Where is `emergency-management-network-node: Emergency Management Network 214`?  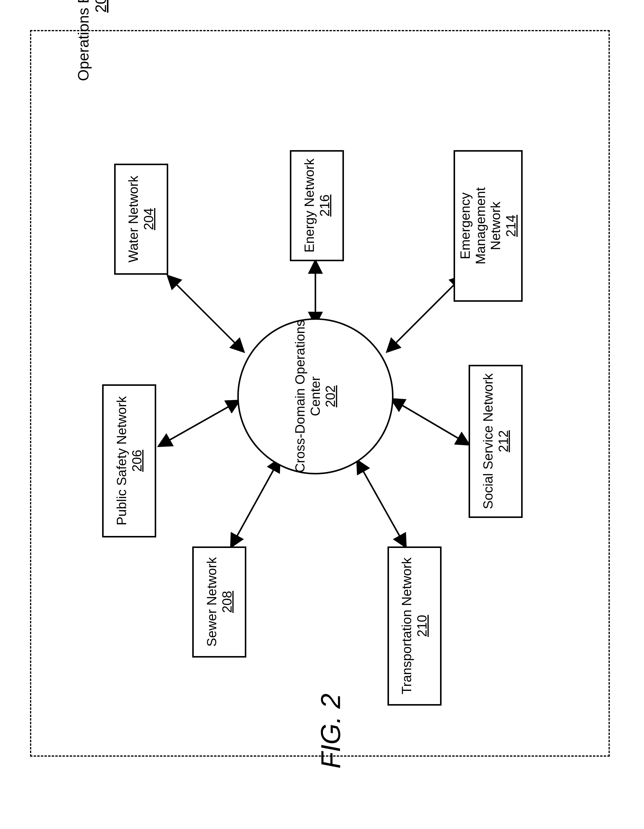 emergency-management-network-node: Emergency Management Network 214 is located at coordinates (488, 226).